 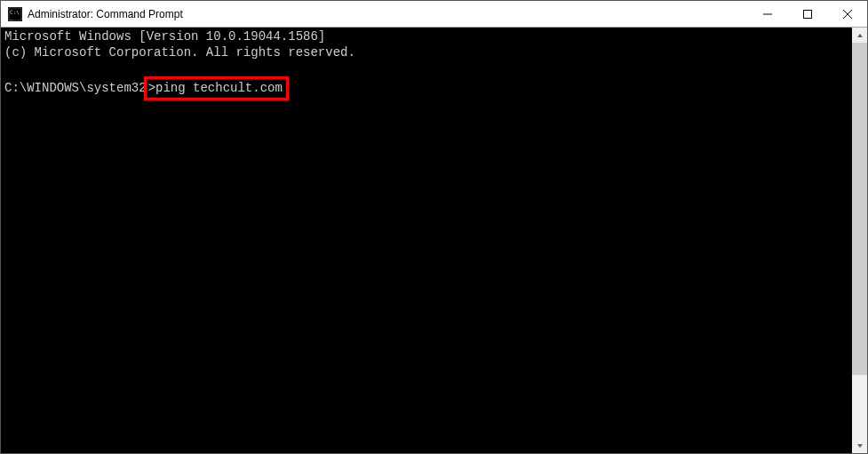 I want to click on window-controls, so click(x=807, y=14).